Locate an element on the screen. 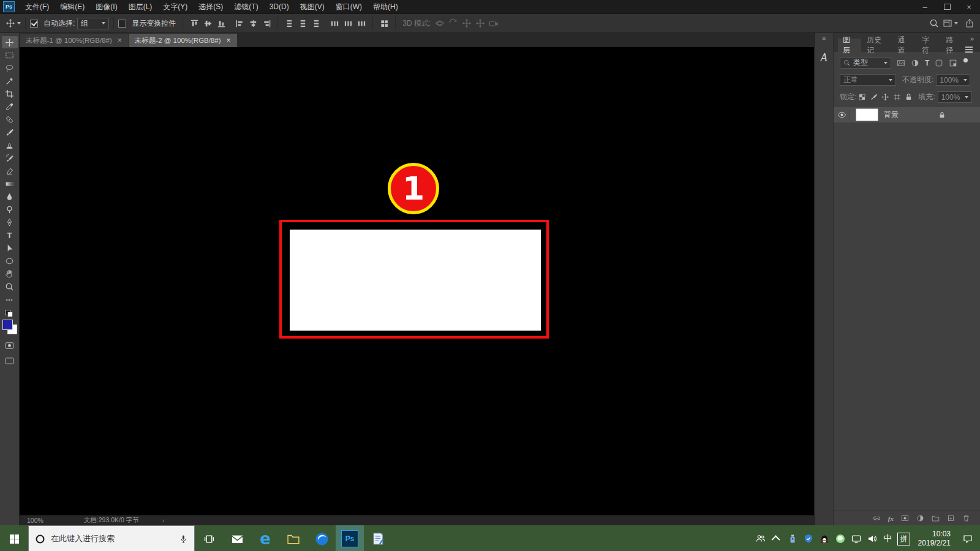 The width and height of the screenshot is (980, 551). blur-tool is located at coordinates (10, 197).